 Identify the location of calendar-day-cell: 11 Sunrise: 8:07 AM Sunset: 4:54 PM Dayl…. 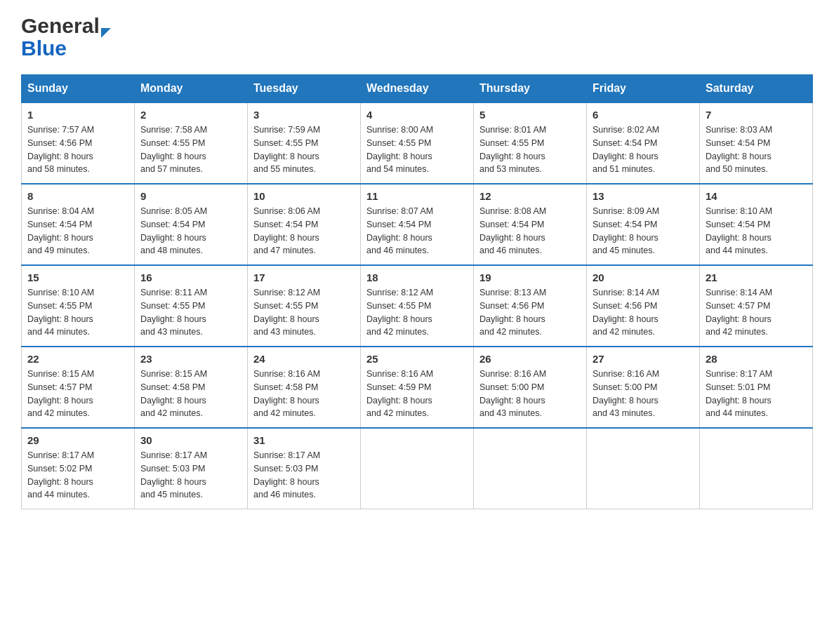
(417, 224).